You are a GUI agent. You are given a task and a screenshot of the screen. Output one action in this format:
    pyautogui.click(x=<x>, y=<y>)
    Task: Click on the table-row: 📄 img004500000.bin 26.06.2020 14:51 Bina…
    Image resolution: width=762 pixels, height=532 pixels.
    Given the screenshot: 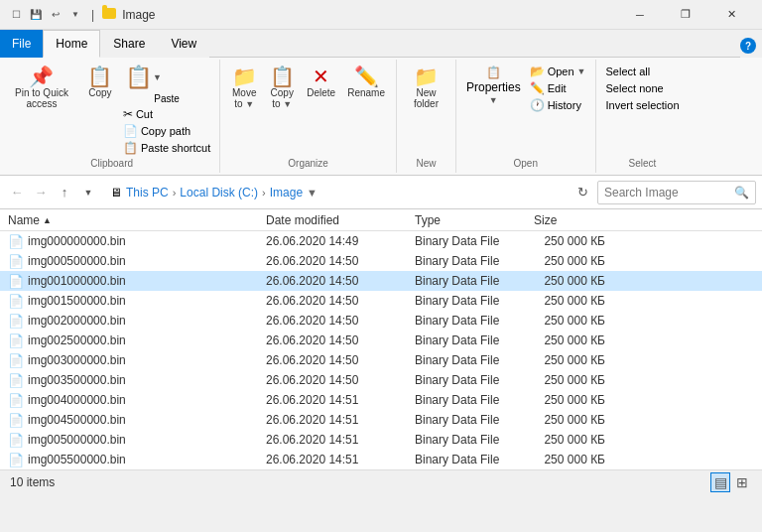 What is the action you would take?
    pyautogui.click(x=381, y=420)
    